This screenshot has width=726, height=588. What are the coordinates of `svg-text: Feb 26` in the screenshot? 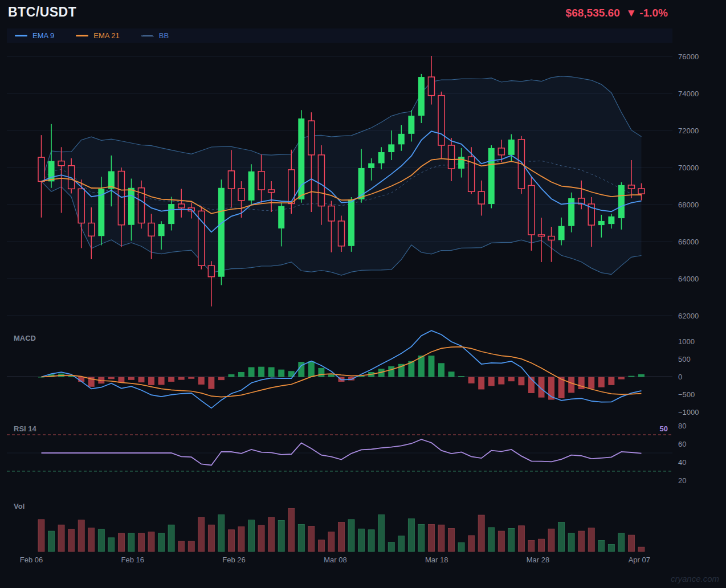 It's located at (234, 560).